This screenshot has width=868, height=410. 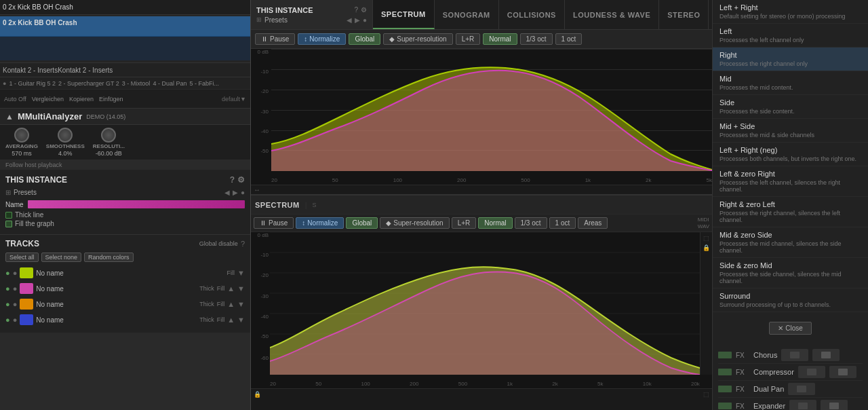 I want to click on db-10: -10, so click(x=264, y=72).